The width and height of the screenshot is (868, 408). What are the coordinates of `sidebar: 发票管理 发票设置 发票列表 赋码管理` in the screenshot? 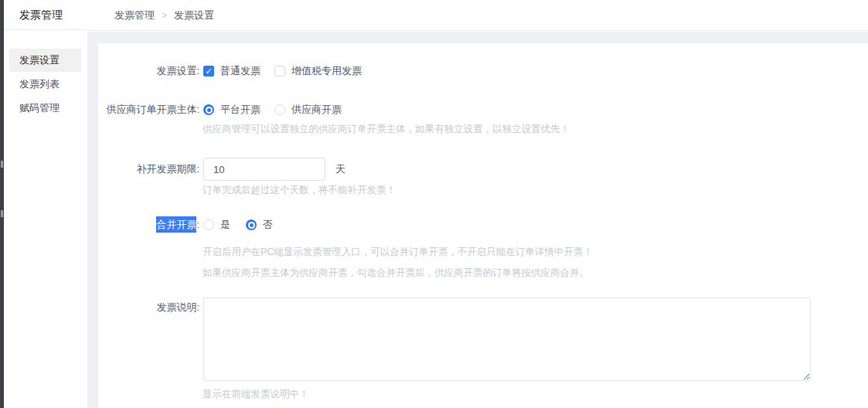 It's located at (46, 204).